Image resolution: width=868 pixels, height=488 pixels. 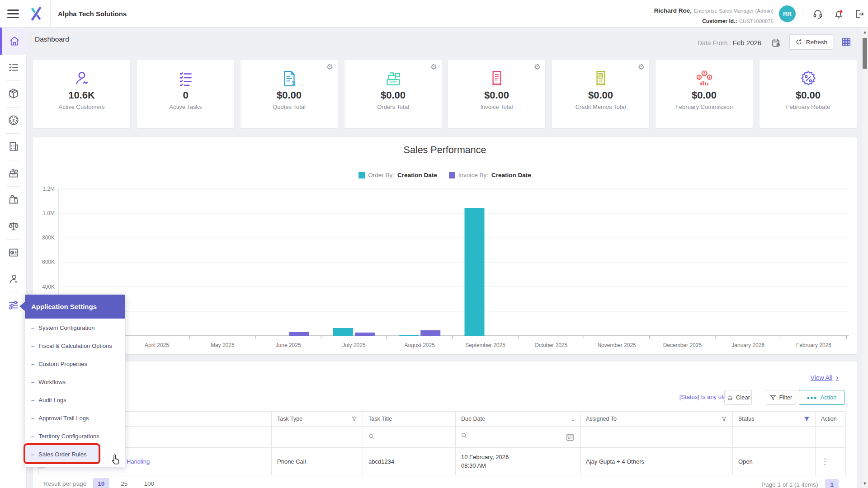 I want to click on sidebar-item-purchases, so click(x=14, y=199).